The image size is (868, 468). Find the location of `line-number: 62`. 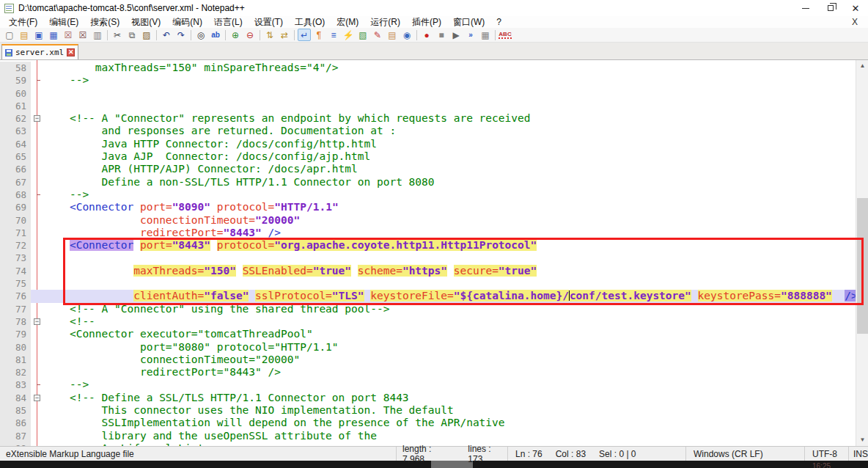

line-number: 62 is located at coordinates (15, 119).